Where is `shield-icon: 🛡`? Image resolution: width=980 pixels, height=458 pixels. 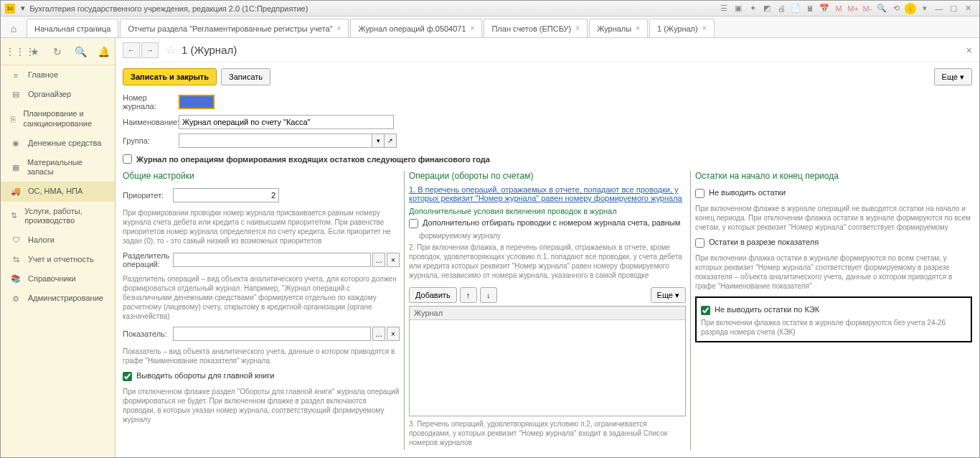
shield-icon: 🛡 is located at coordinates (16, 240).